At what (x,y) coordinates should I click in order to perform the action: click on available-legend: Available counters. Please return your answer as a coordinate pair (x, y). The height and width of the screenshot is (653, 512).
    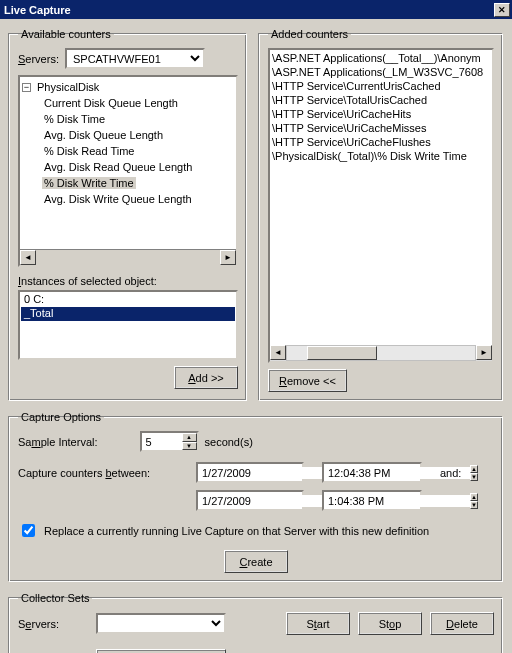
    Looking at the image, I should click on (66, 34).